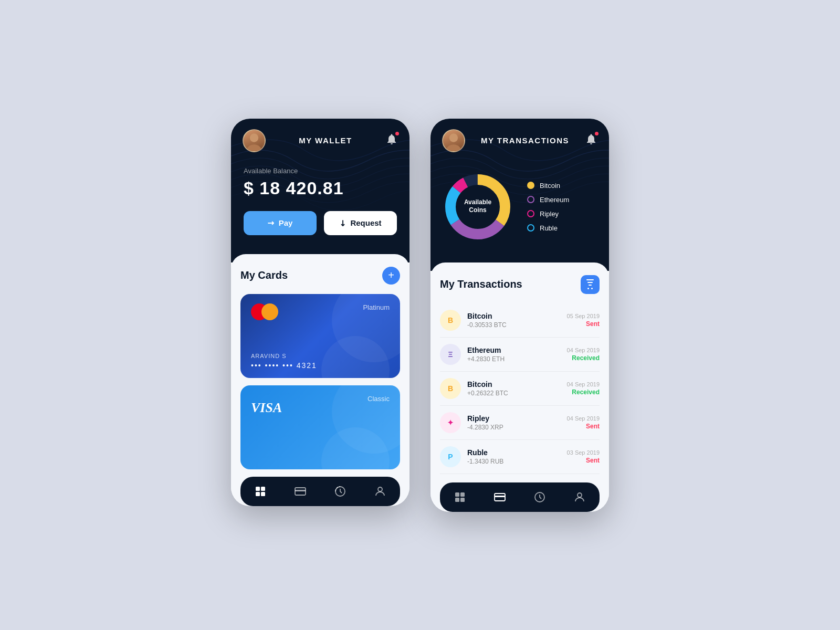 The width and height of the screenshot is (840, 630). I want to click on tx-info-bitcoin-2: Bitcoin +0.26322 BTC, so click(514, 388).